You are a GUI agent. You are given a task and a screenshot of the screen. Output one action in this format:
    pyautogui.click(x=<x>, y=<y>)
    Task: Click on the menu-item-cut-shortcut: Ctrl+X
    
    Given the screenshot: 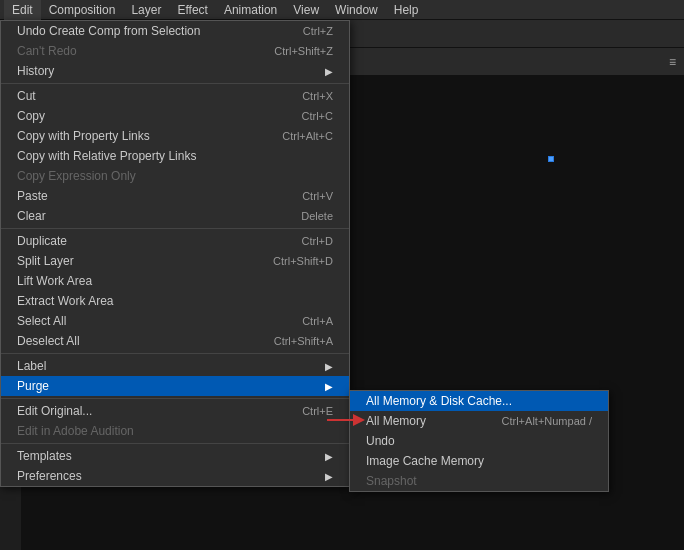 What is the action you would take?
    pyautogui.click(x=318, y=96)
    